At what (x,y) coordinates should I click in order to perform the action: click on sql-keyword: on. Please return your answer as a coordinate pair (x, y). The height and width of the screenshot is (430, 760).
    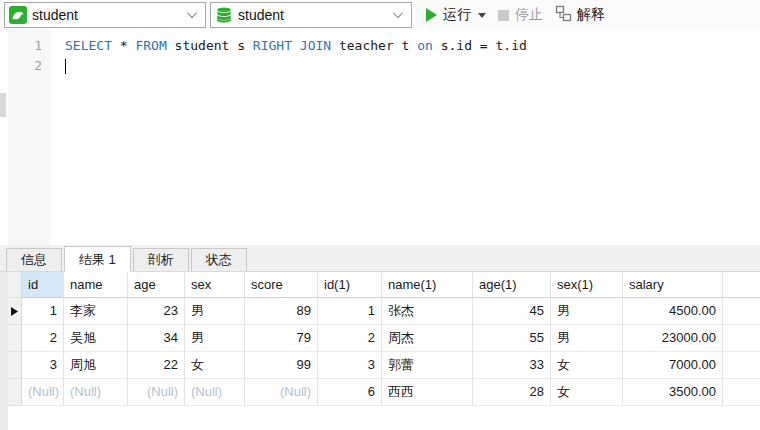
    Looking at the image, I should click on (425, 46).